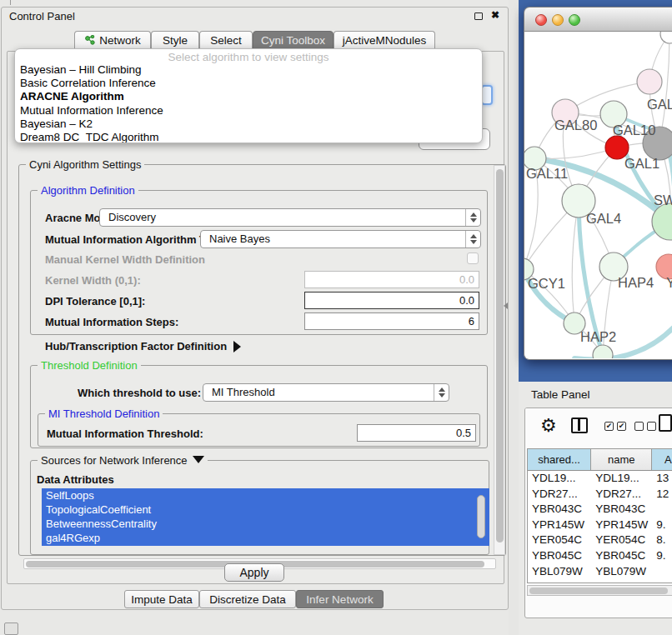  Describe the element at coordinates (495, 15) in the screenshot. I see `close-panel-icon: ✖` at that location.